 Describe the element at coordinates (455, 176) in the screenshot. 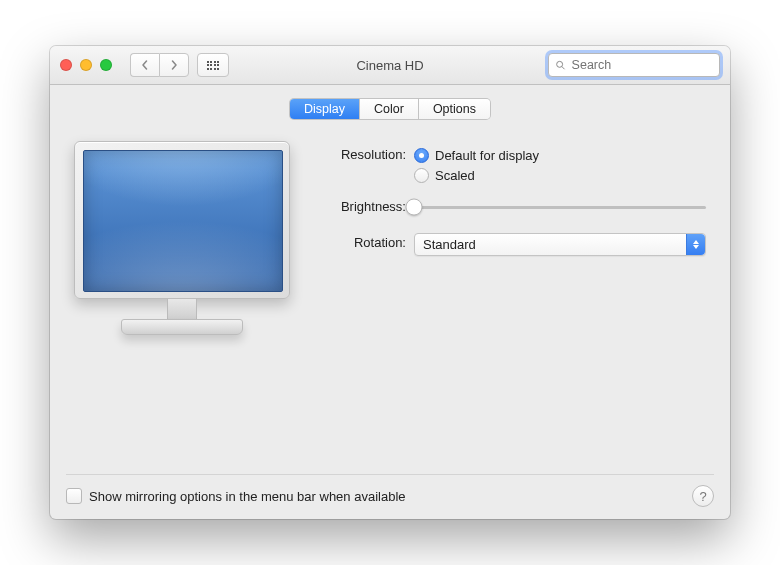

I see `resolution-scaled-label: Scaled` at that location.